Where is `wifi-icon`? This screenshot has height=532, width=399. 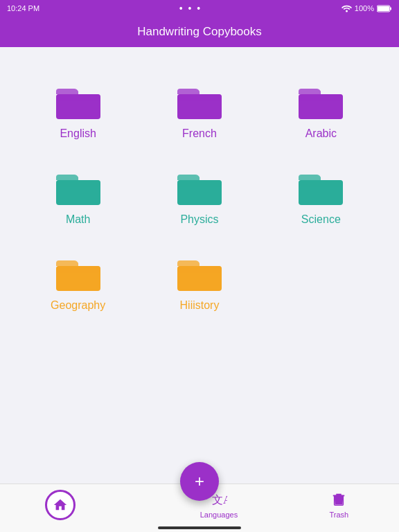
wifi-icon is located at coordinates (346, 8).